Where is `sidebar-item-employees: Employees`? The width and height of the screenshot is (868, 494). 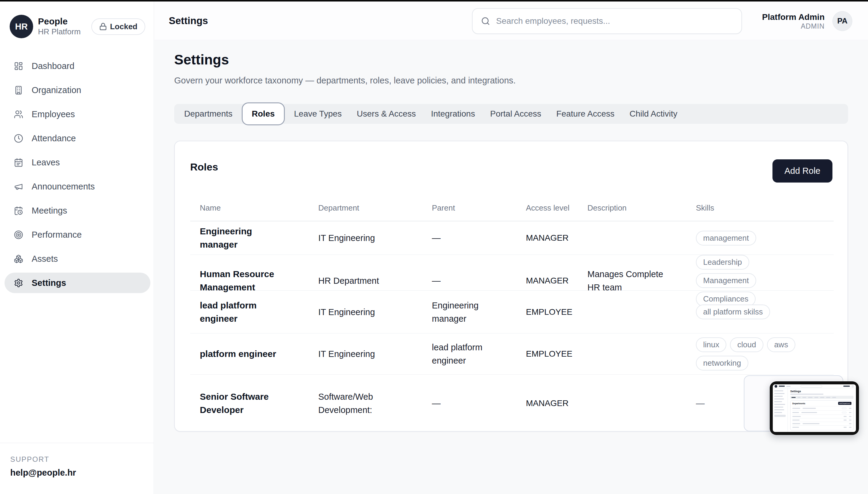
sidebar-item-employees: Employees is located at coordinates (77, 114).